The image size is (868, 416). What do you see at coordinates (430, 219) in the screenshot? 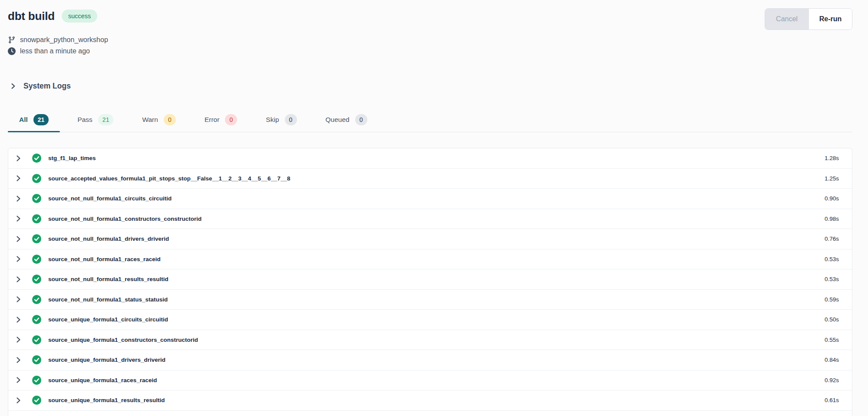
I see `table-row: source_not_null_formula1_constructors_co…` at bounding box center [430, 219].